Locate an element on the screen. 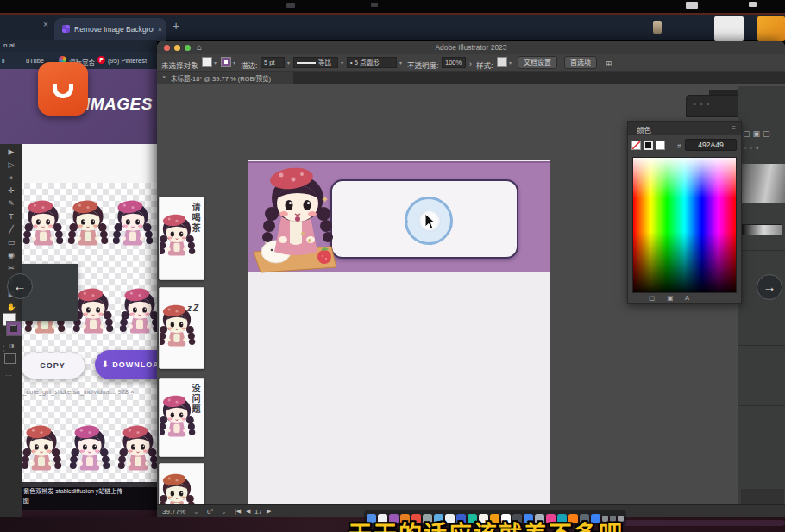 The width and height of the screenshot is (785, 532). girl-illustration is located at coordinates (296, 219).